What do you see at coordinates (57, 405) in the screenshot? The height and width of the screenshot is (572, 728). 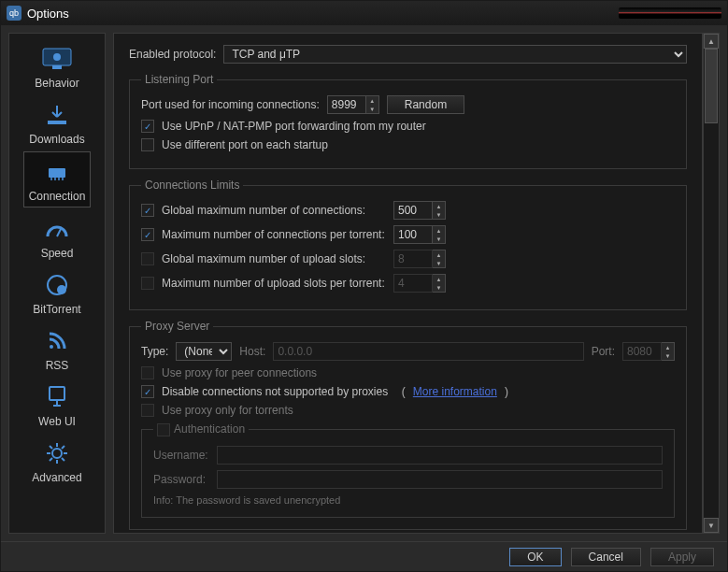 I see `nav-webui: Web UI` at bounding box center [57, 405].